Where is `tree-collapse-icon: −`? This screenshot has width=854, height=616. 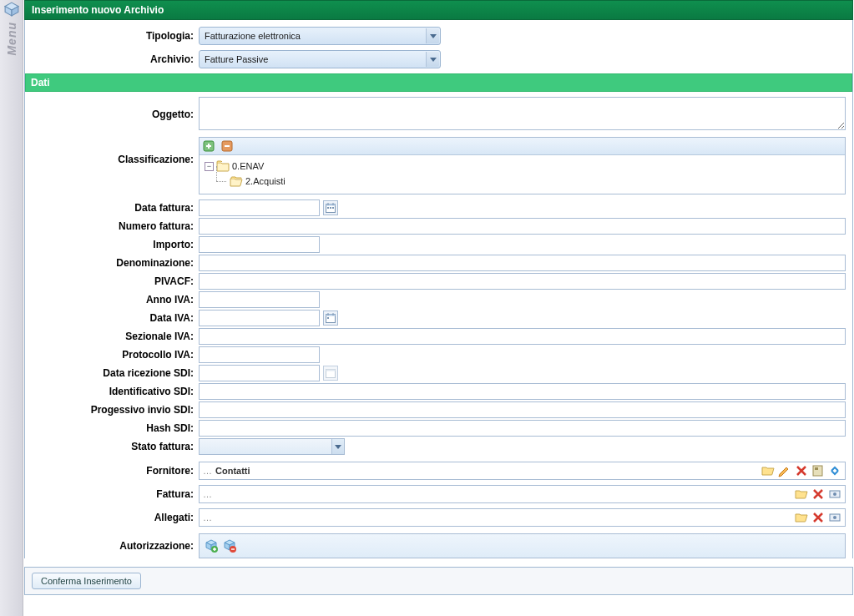 tree-collapse-icon: − is located at coordinates (209, 167).